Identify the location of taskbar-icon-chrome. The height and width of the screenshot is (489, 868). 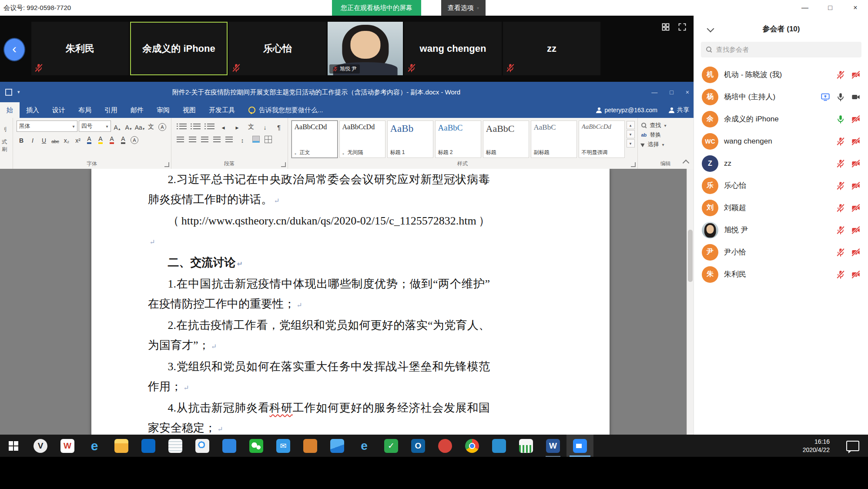
(472, 445).